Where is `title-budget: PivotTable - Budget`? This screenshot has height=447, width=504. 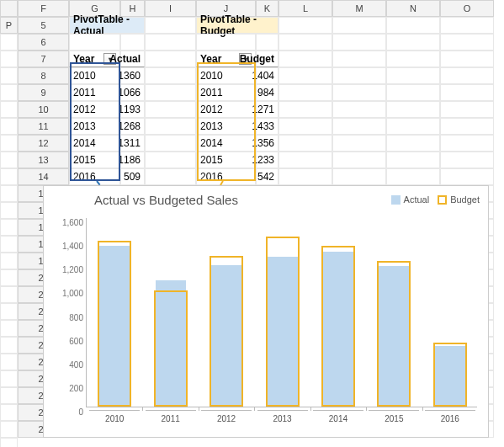
title-budget: PivotTable - Budget is located at coordinates (237, 25).